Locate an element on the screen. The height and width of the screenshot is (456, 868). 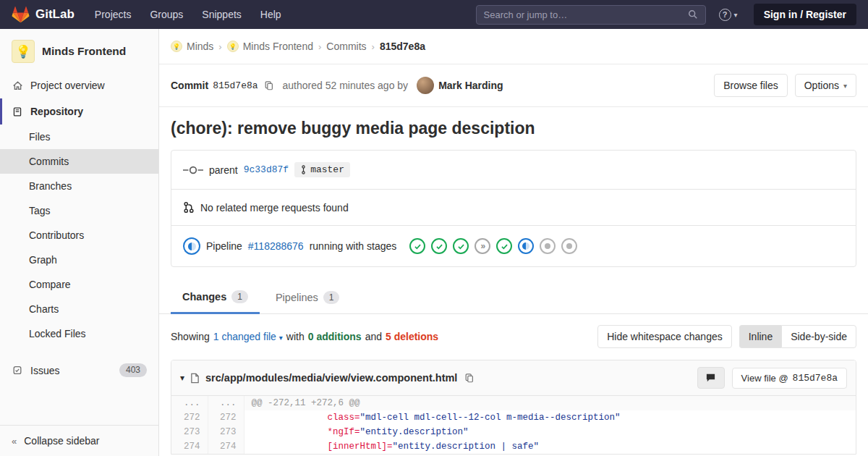
question-circle-icon: ? is located at coordinates (725, 14).